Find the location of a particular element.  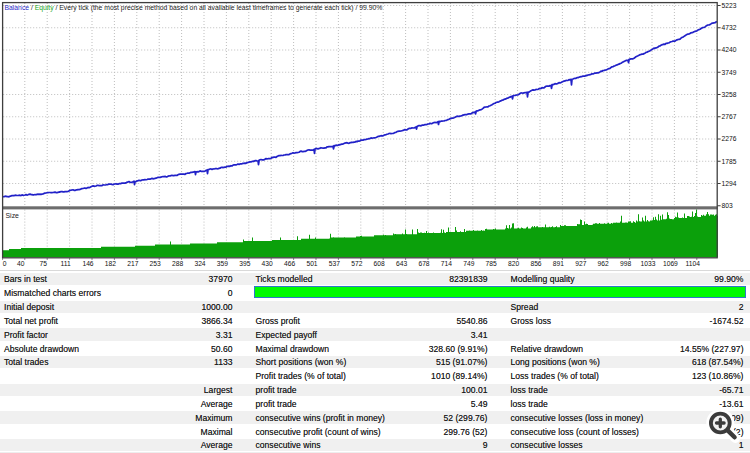

svg-text: 749 is located at coordinates (468, 263).